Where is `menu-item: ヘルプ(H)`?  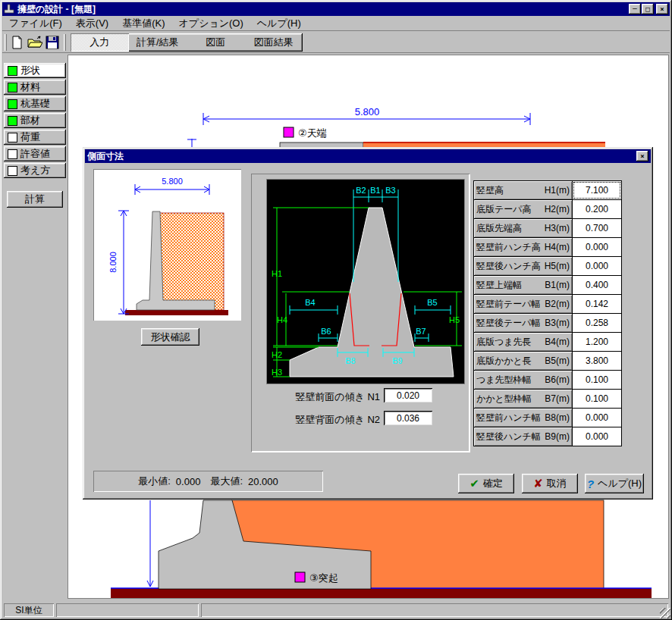
menu-item: ヘルプ(H) is located at coordinates (279, 23).